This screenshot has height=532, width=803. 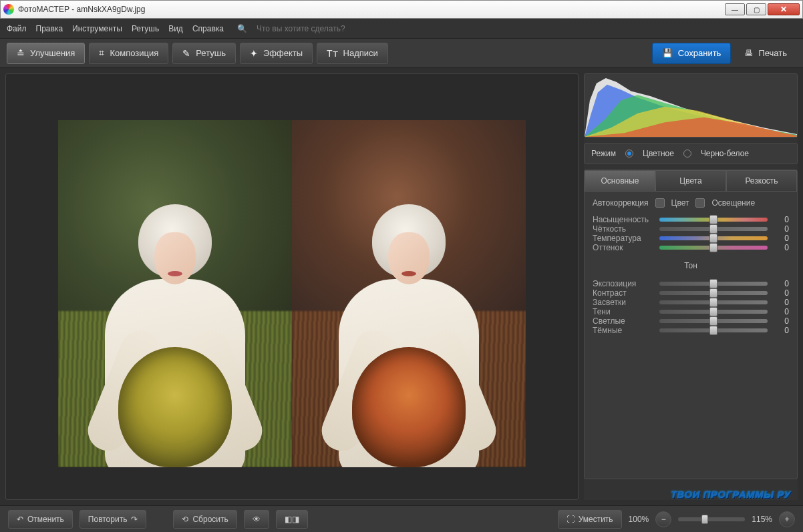 What do you see at coordinates (629, 154) in the screenshot?
I see `mode-color-radio` at bounding box center [629, 154].